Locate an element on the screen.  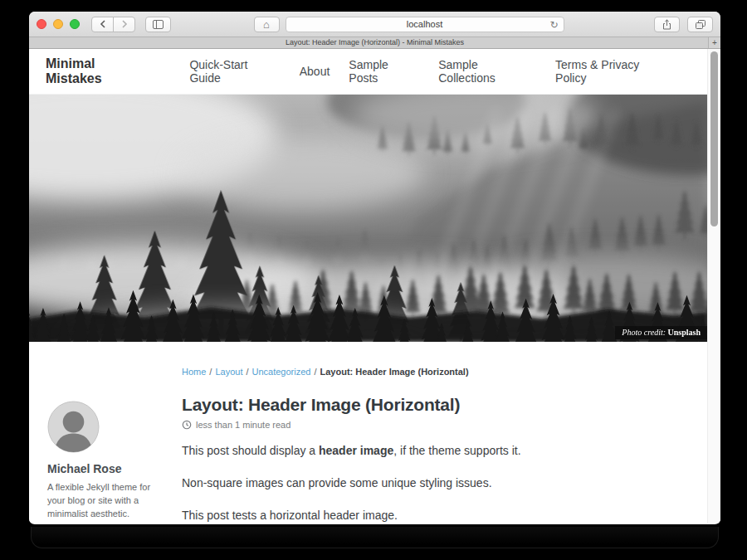
new-tab-button: + is located at coordinates (714, 43).